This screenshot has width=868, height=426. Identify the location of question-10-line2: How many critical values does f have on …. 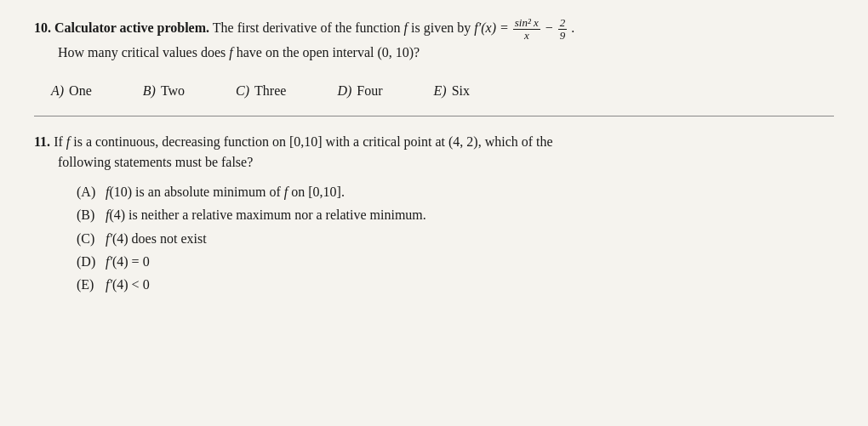
(446, 53).